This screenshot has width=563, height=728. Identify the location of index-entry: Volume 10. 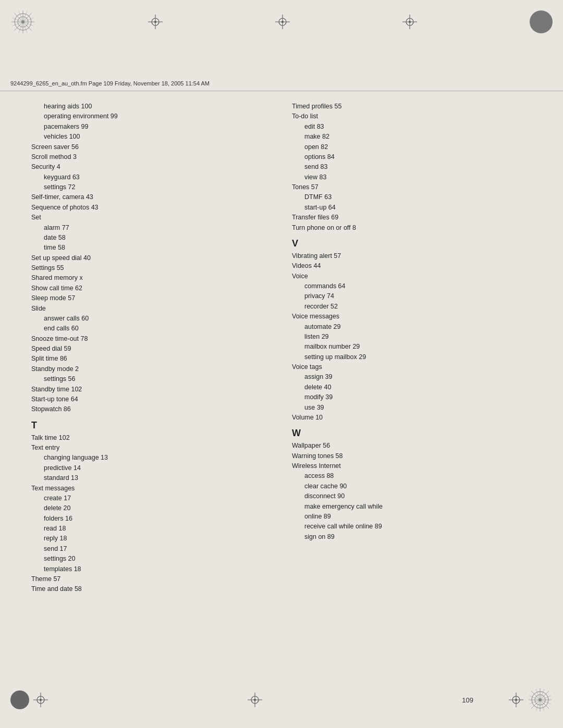
(412, 418).